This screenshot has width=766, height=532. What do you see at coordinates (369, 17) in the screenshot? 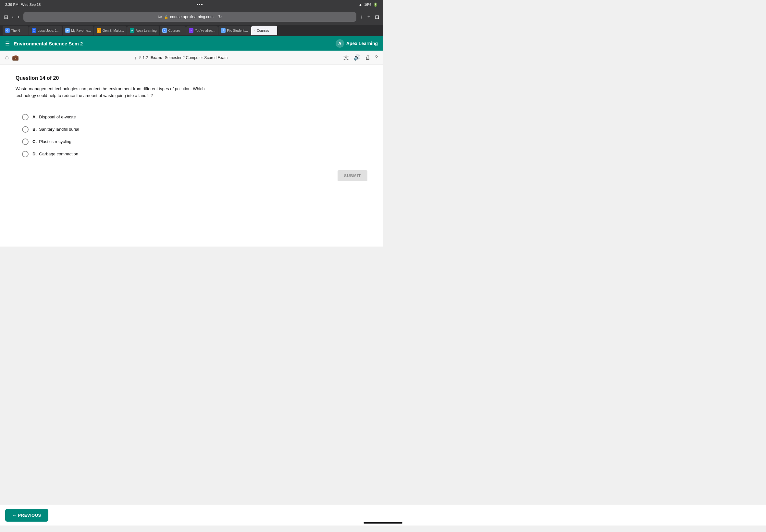
I see `browser-right-icons: ↑ + ⊡` at bounding box center [369, 17].